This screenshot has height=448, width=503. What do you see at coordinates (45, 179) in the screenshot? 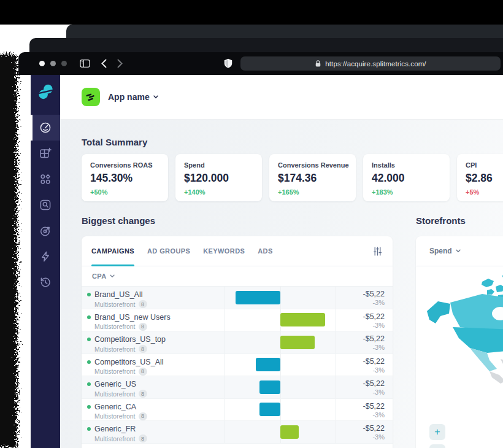
I see `shapes-icon` at bounding box center [45, 179].